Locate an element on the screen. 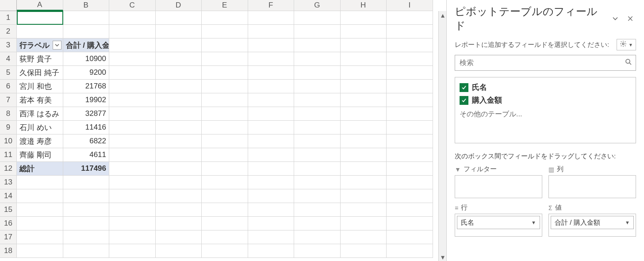 The width and height of the screenshot is (644, 261). column-header: C is located at coordinates (133, 5).